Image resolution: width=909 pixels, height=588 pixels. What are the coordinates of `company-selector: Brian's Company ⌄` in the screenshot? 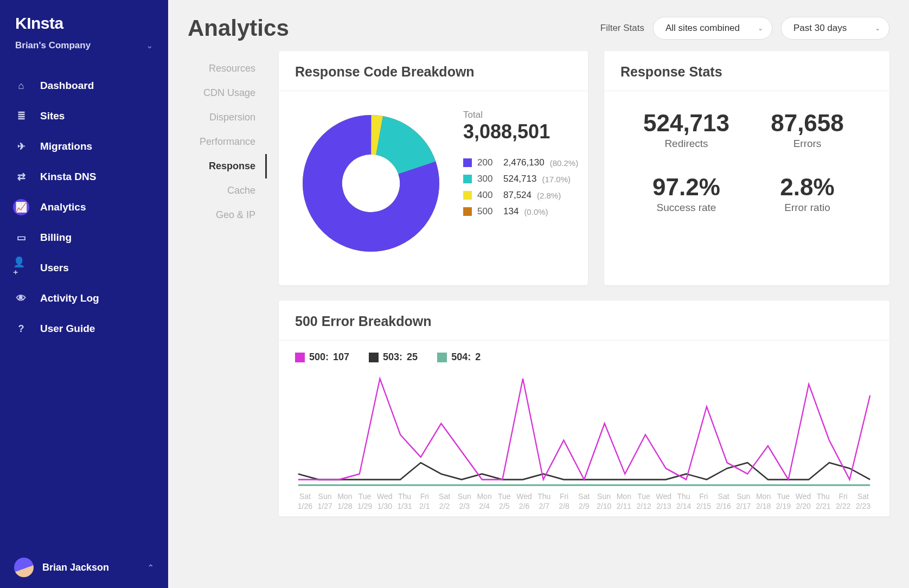 It's located at (84, 52).